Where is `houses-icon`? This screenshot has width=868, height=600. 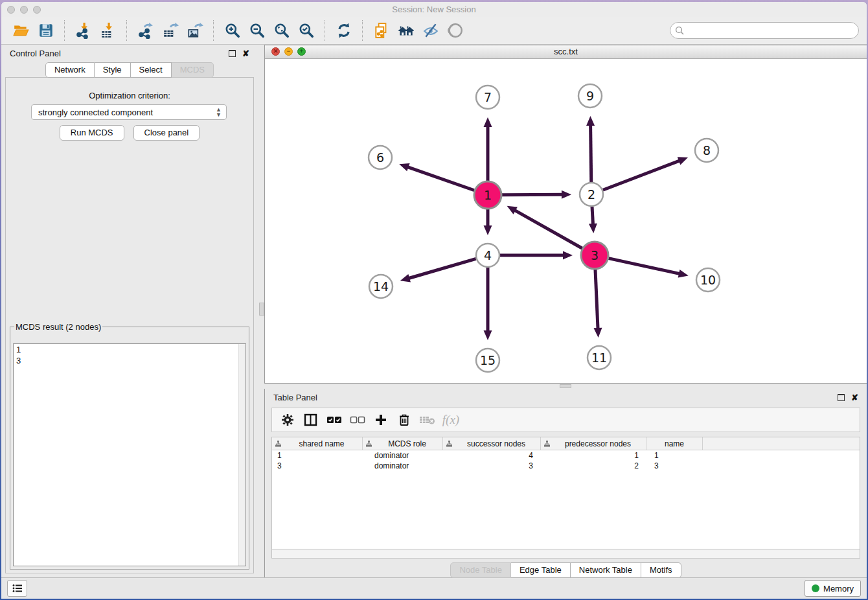 houses-icon is located at coordinates (406, 30).